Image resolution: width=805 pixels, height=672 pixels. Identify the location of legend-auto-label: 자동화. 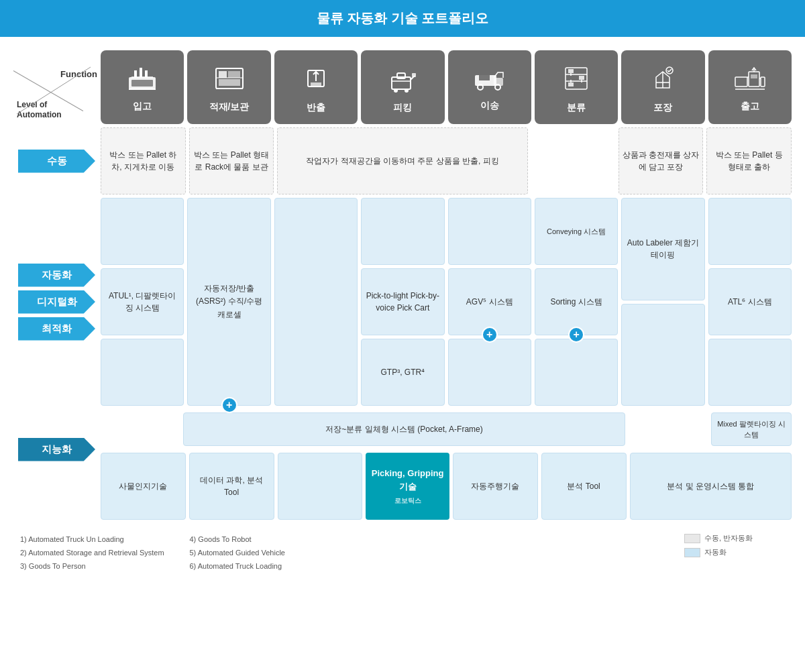
(715, 553).